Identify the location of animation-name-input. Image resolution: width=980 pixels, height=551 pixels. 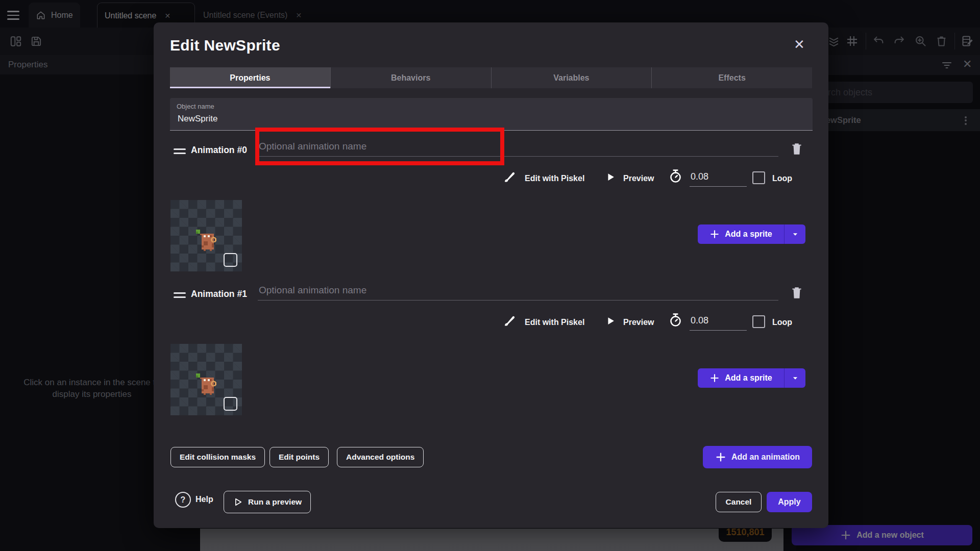
(518, 292).